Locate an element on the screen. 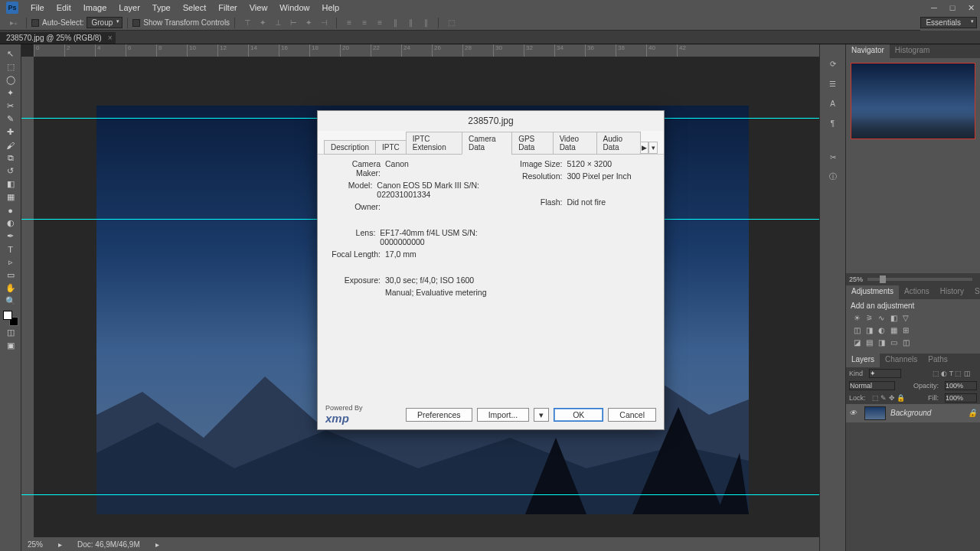 This screenshot has height=551, width=980. brush-tool: 🖌 is located at coordinates (11, 145).